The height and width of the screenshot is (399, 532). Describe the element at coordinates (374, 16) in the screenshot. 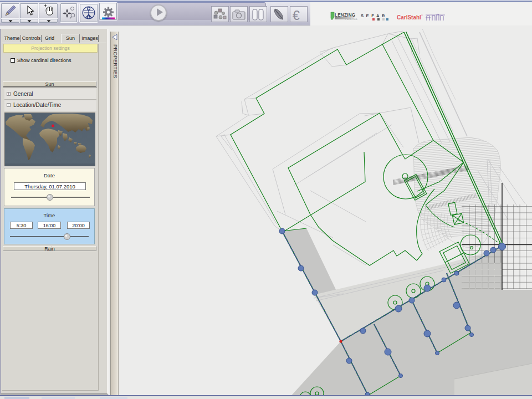

I see `svg-text: SEFAR` at that location.